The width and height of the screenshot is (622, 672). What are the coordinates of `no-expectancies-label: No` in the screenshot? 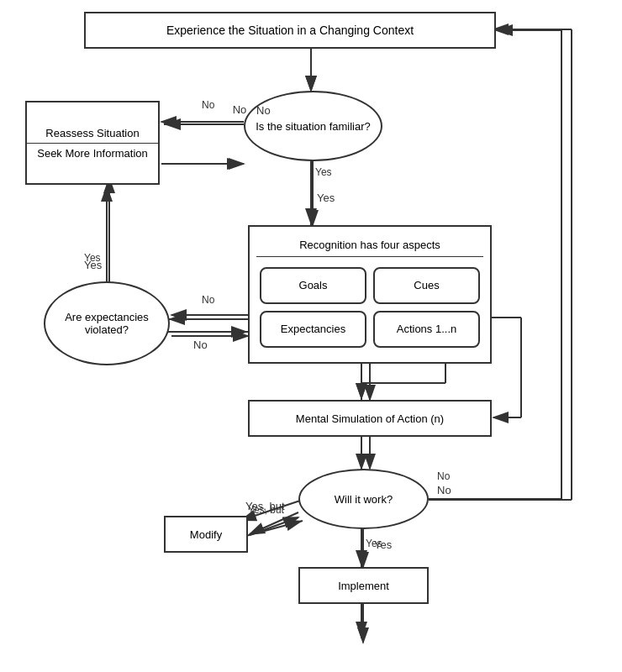 It's located at (208, 300).